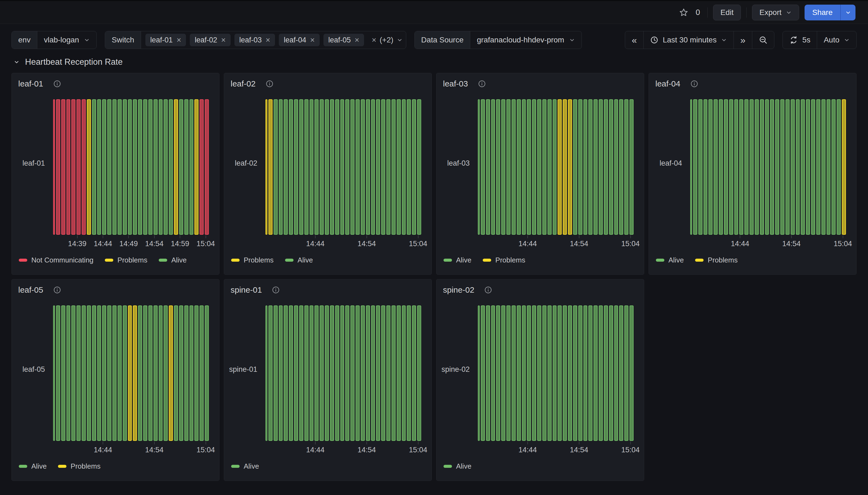  Describe the element at coordinates (689, 40) in the screenshot. I see `time-range-picker: Last 30 minutes` at that location.